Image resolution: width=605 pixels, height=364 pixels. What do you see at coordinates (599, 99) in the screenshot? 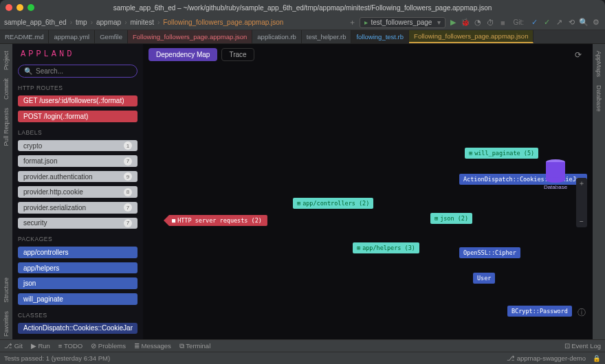
I see `gutter-database: Database` at bounding box center [599, 99].